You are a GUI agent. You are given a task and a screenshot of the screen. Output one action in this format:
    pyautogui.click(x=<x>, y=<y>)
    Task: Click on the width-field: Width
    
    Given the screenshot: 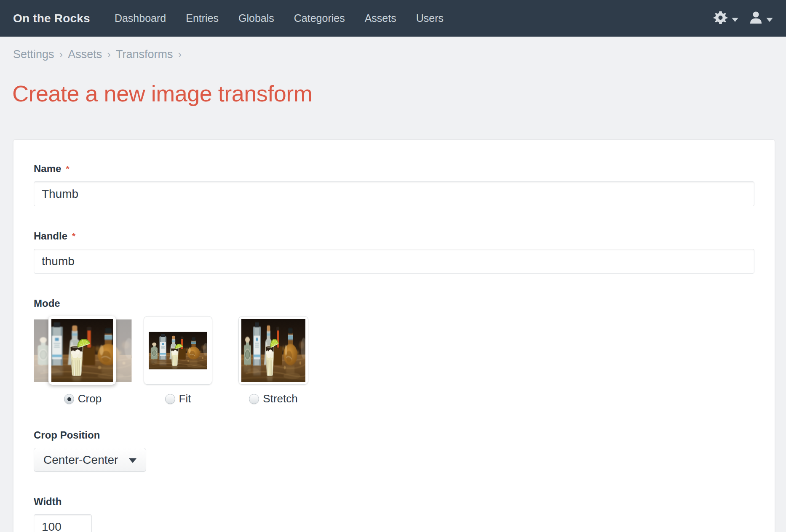 What is the action you would take?
    pyautogui.click(x=394, y=514)
    